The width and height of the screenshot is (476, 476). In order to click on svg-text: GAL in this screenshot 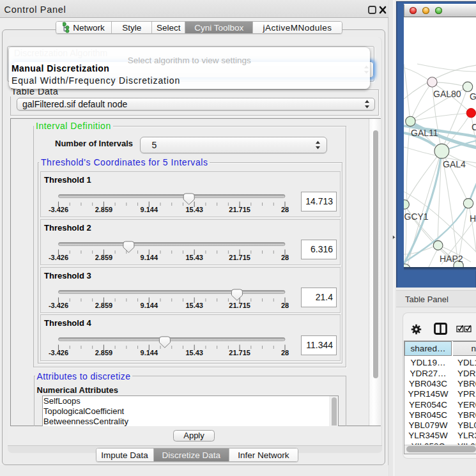, I will do `click(473, 96)`.